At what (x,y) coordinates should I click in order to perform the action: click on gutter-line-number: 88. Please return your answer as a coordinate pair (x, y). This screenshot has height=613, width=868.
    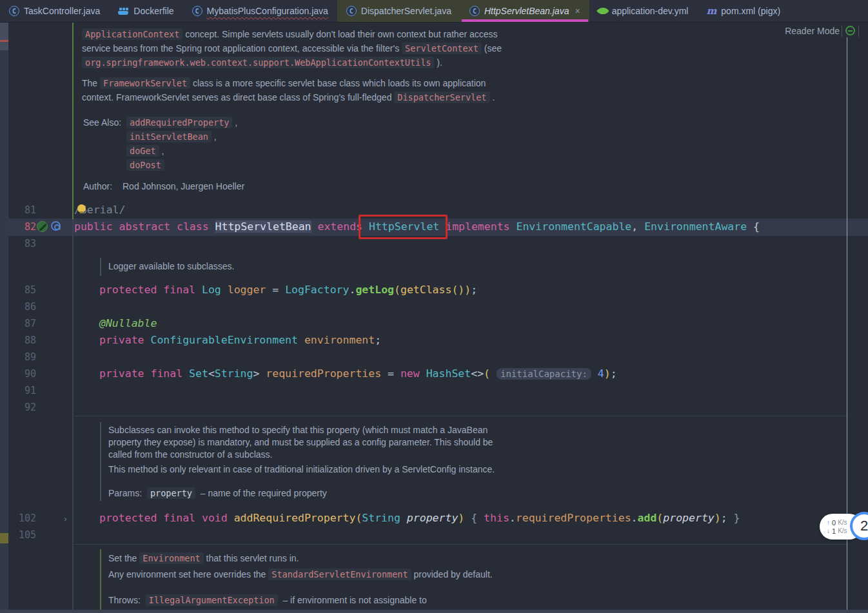
    Looking at the image, I should click on (21, 340).